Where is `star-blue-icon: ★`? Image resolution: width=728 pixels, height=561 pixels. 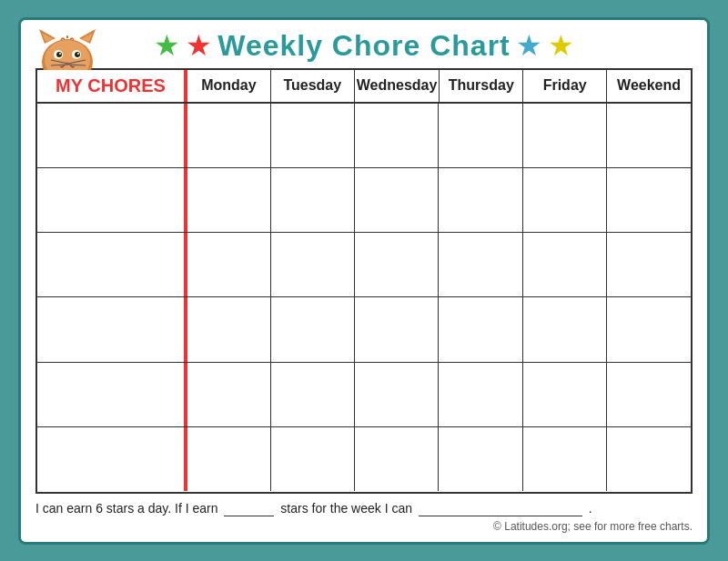
star-blue-icon: ★ is located at coordinates (530, 45).